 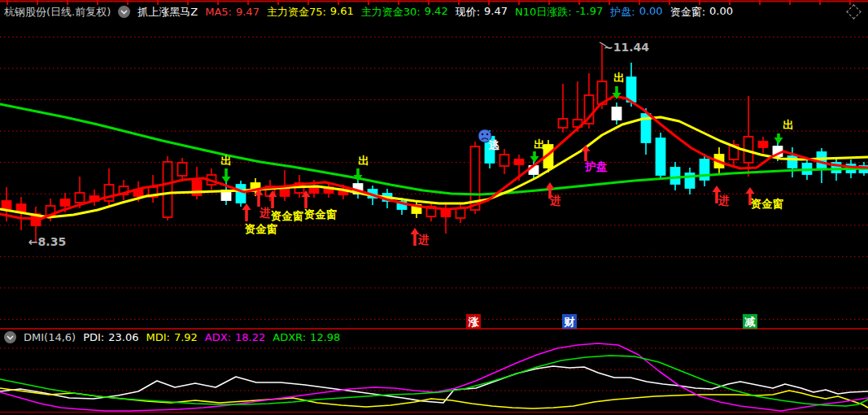 What do you see at coordinates (185, 337) in the screenshot?
I see `field-value: 7.92` at bounding box center [185, 337].